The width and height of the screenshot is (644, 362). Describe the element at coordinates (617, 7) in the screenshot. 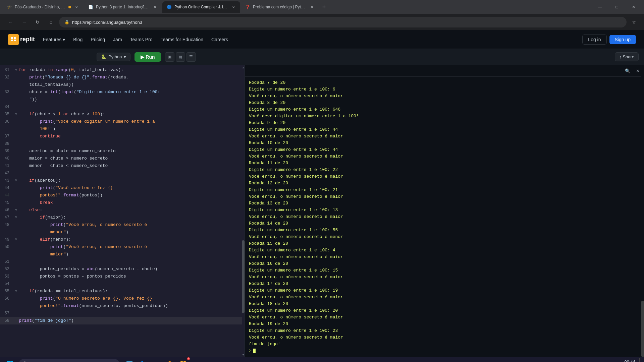

I see `maximize-button: □` at that location.